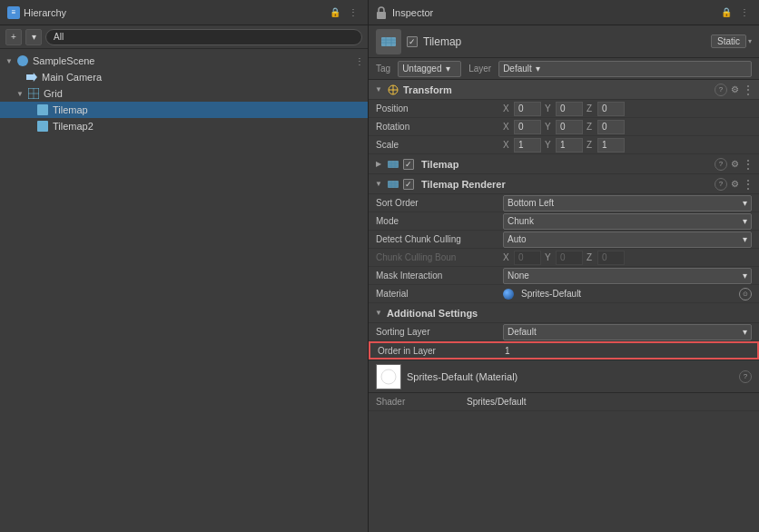  Describe the element at coordinates (744, 203) in the screenshot. I see `sort-order-arrow: ▾` at that location.